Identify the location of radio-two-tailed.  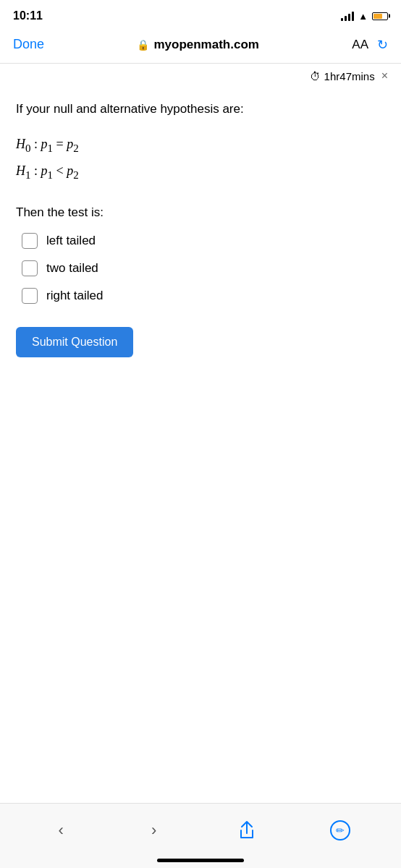
(30, 268).